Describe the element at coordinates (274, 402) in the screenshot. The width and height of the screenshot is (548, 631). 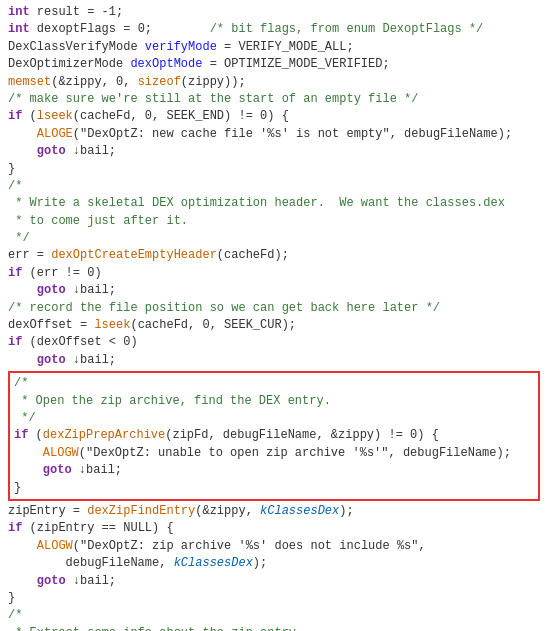
I see `code-line: * Open the zip archive, find the DEX ent…` at that location.